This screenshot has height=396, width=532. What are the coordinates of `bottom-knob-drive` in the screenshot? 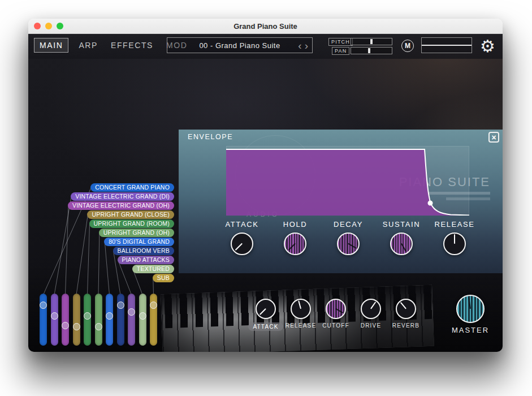 It's located at (371, 309).